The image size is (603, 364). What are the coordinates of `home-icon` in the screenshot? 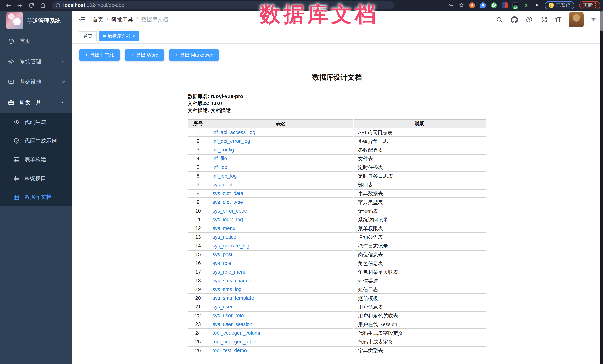 It's located at (43, 5).